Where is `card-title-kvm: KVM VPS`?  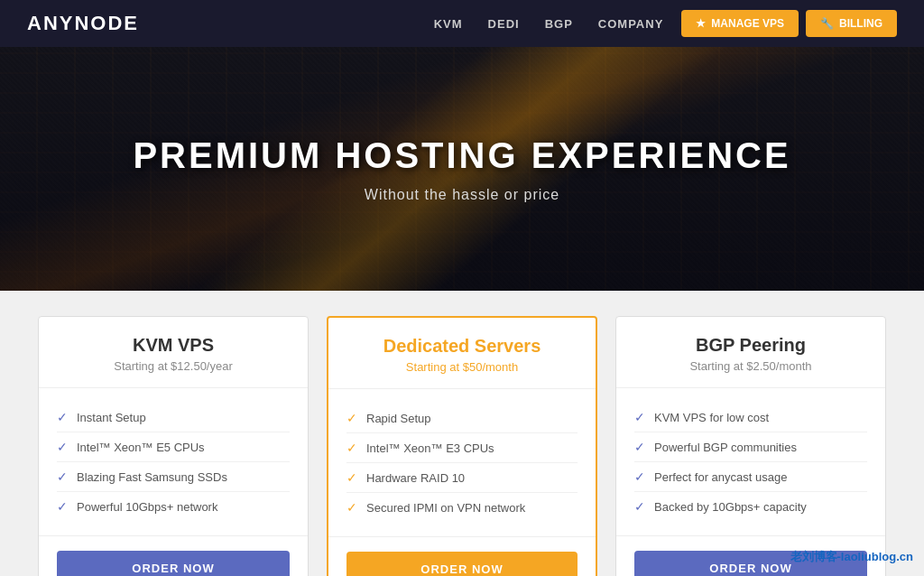
card-title-kvm: KVM VPS is located at coordinates (173, 345).